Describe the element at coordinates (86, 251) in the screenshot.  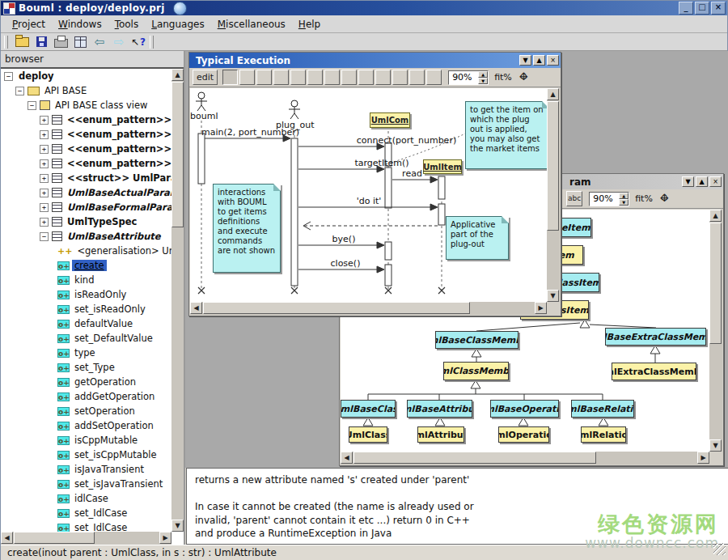
I see `tree-row: ++ <generalisation> UmlClass` at that location.